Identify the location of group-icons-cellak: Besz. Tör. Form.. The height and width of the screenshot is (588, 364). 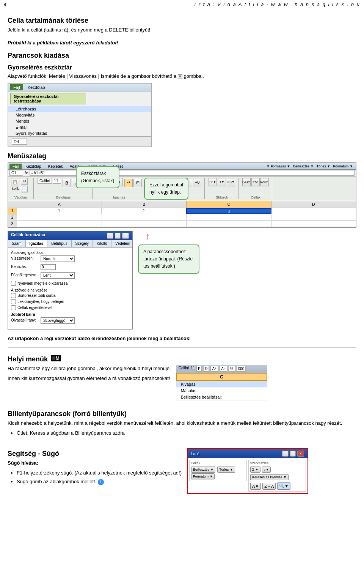
(256, 186).